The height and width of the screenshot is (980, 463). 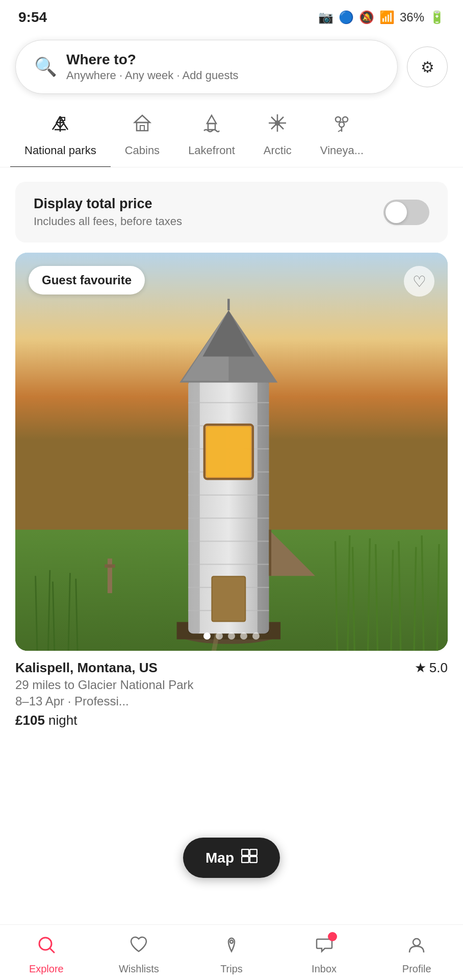 What do you see at coordinates (60, 137) in the screenshot?
I see `tab-national-parks: National parks` at bounding box center [60, 137].